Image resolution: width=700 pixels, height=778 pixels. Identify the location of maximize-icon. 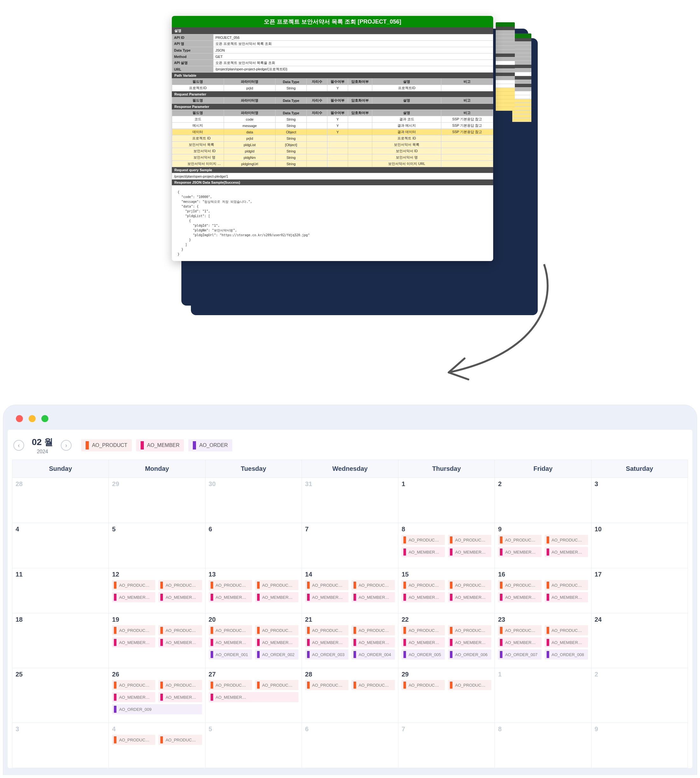
(45, 419).